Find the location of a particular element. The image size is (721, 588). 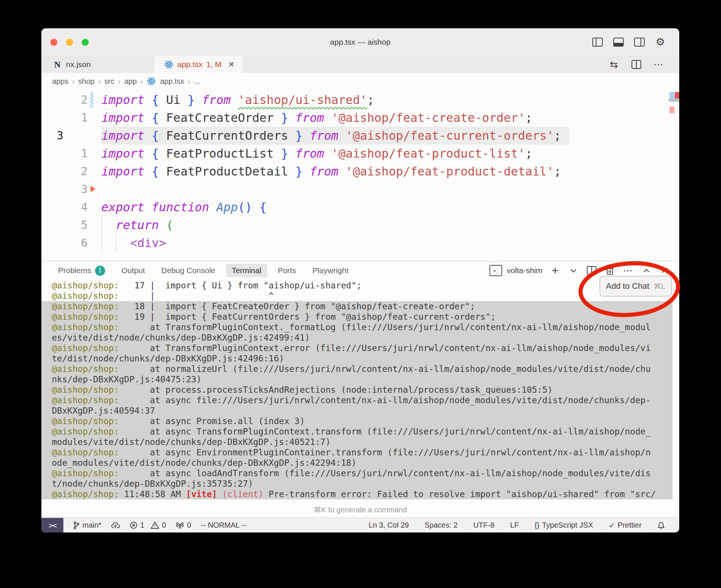

terminal-line: @aishop/shop: at TransformPluginContext.… is located at coordinates (357, 348).